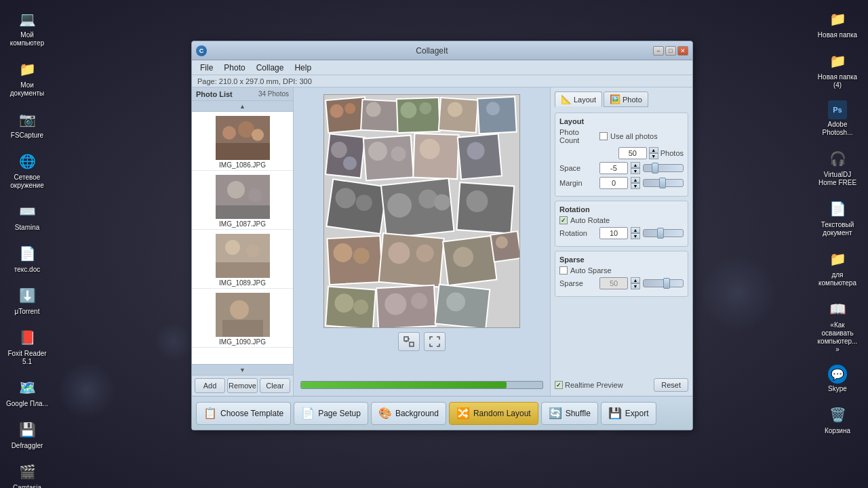  I want to click on desktop-icon-fscapture: 📷 FSCapture, so click(27, 124).